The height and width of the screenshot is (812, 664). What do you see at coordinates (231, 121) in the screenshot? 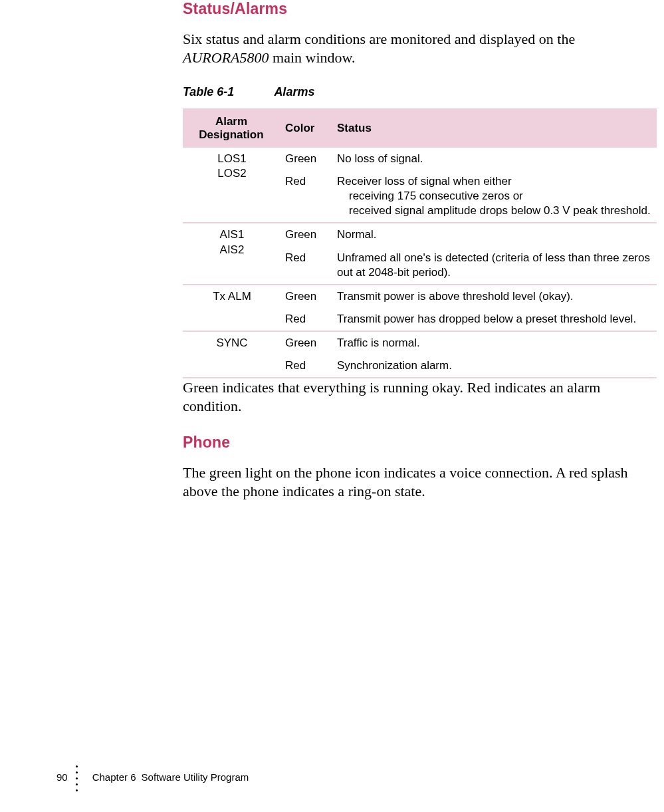
I see `th-designation-l1: Alarm` at bounding box center [231, 121].